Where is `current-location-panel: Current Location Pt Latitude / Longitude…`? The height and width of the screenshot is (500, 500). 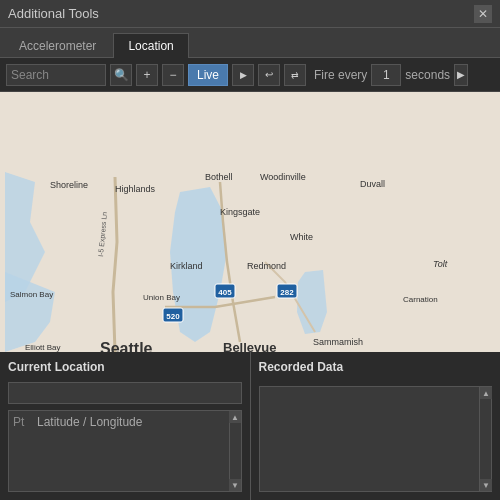 current-location-panel: Current Location Pt Latitude / Longitude… is located at coordinates (126, 426).